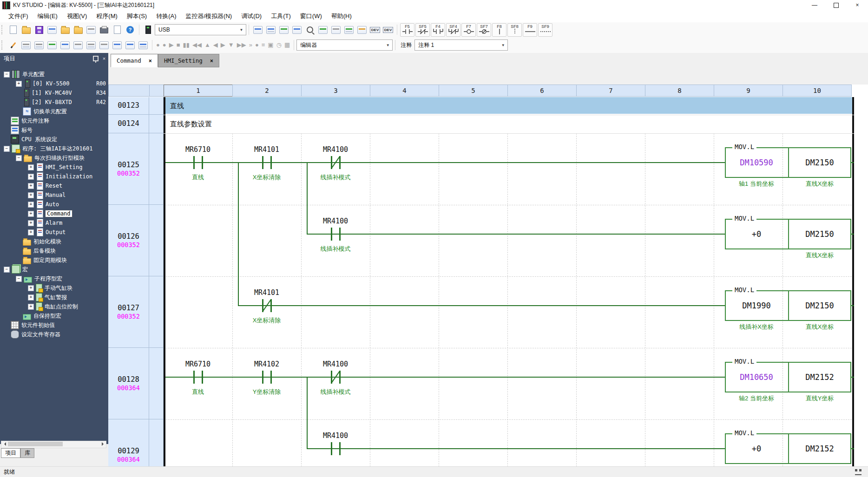  I want to click on comment-set-select: 注释 1▼, so click(461, 45).